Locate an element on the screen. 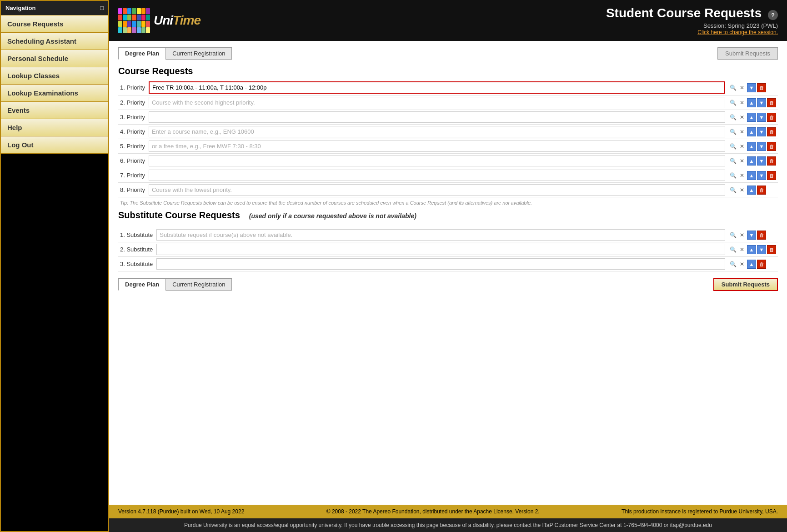 Image resolution: width=787 pixels, height=532 pixels. tip-text: Tip: The Substitute Course Requests belo… is located at coordinates (448, 203).